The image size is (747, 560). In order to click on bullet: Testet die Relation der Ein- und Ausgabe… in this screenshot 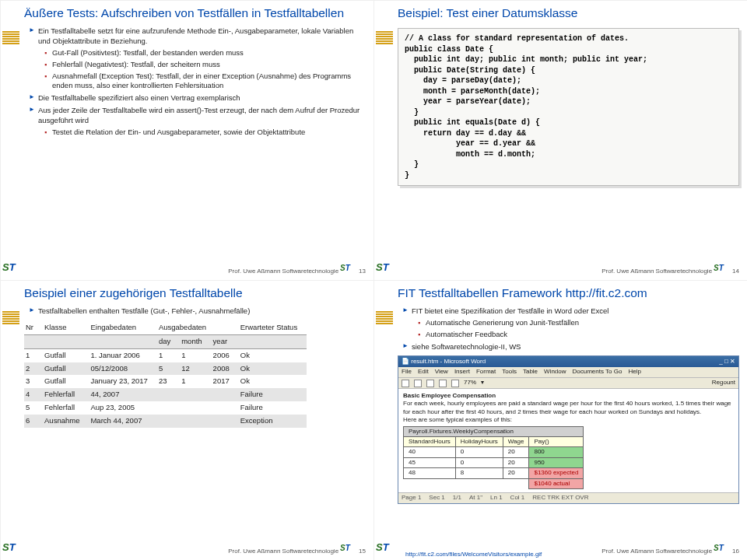, I will do `click(205, 132)`.